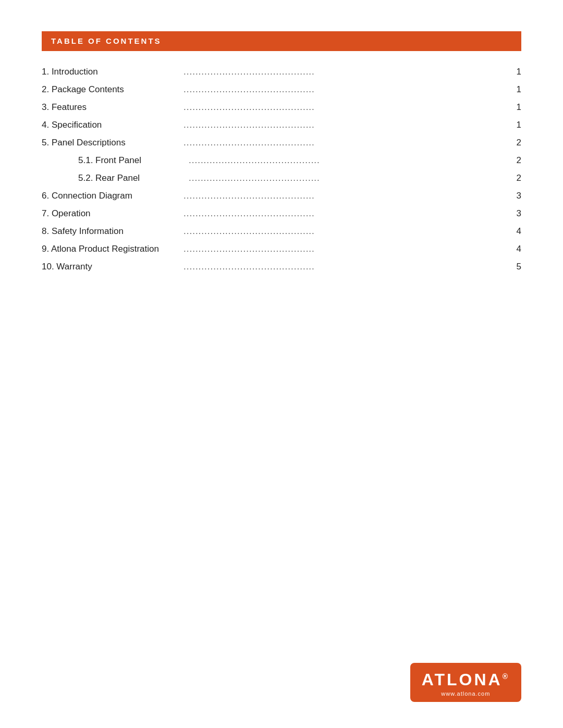  I want to click on toc-item-page: 5, so click(516, 267).